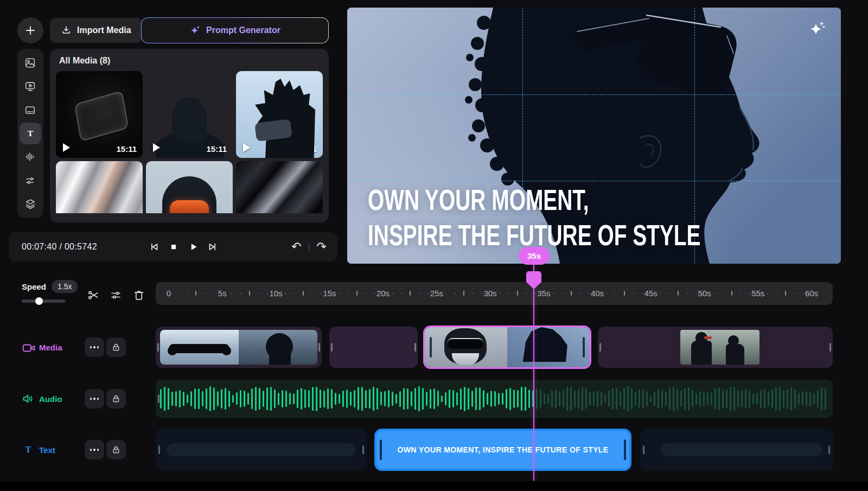 This screenshot has height=491, width=868. Describe the element at coordinates (213, 247) in the screenshot. I see `skip-end-button` at that location.